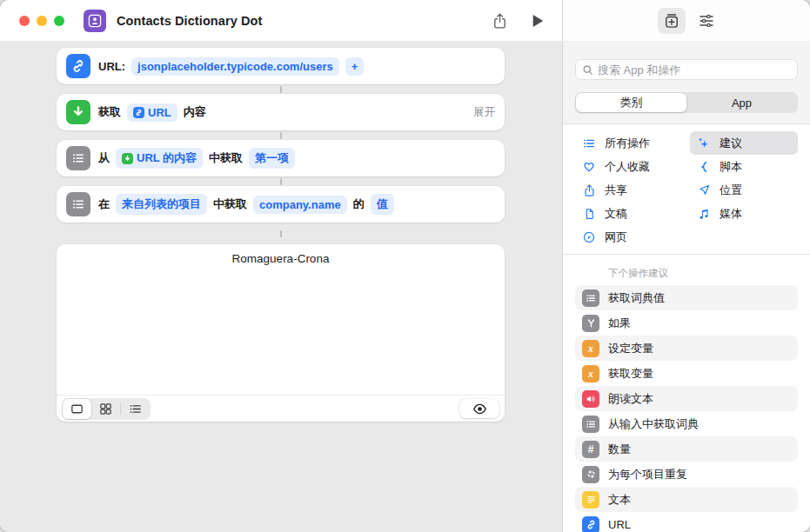 This screenshot has height=532, width=810. What do you see at coordinates (484, 113) in the screenshot?
I see `expand-button: 展开` at bounding box center [484, 113].